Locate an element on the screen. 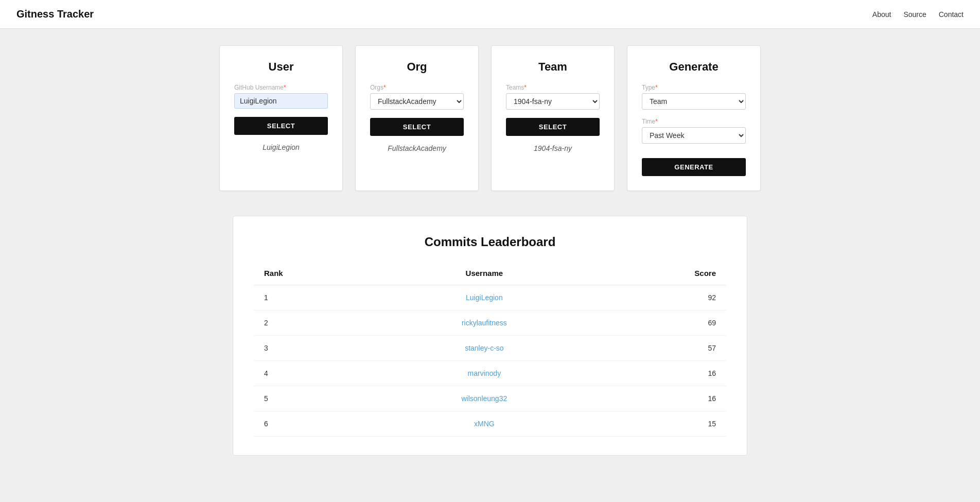 Image resolution: width=980 pixels, height=502 pixels. table-row: 2rickylaufitness69 is located at coordinates (490, 323).